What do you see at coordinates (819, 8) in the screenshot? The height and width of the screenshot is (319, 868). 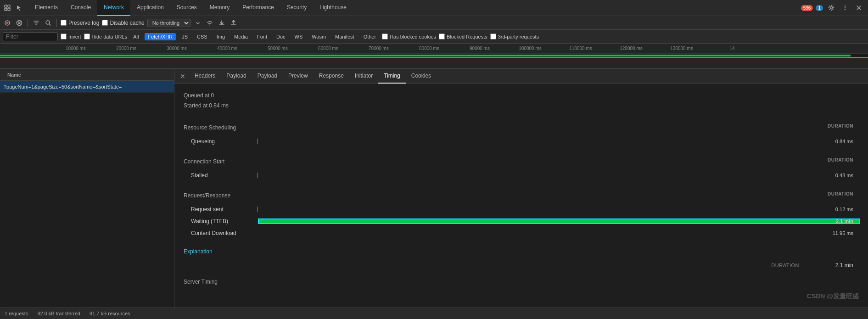 I see `message-badge: 1` at bounding box center [819, 8].